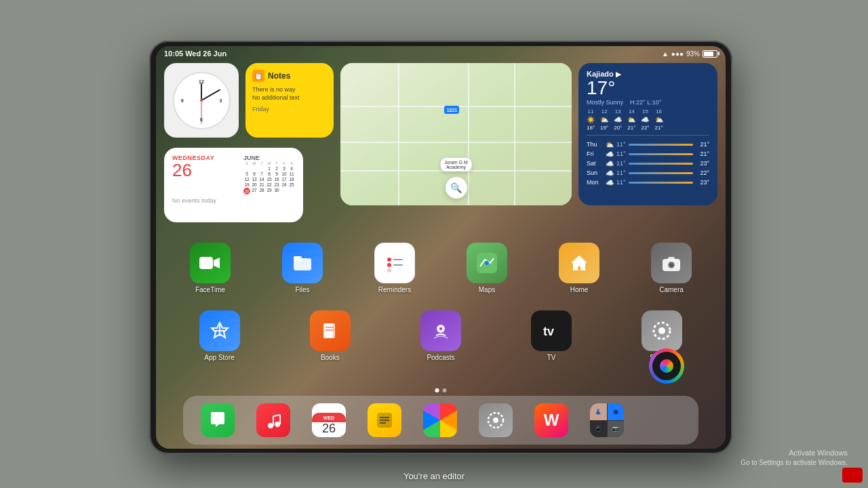  Describe the element at coordinates (290, 100) in the screenshot. I see `notes-widget: 📋 Notes There is no way No additional te…` at that location.